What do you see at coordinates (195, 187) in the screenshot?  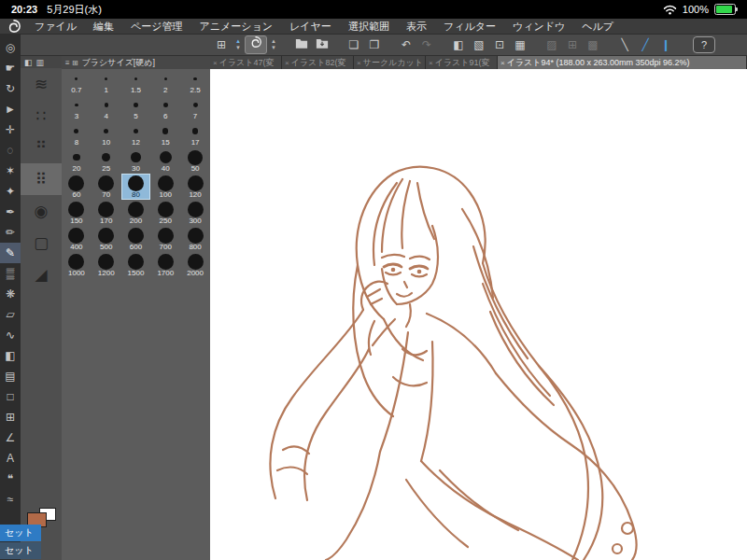 I see `brush-size-cell: 120` at bounding box center [195, 187].